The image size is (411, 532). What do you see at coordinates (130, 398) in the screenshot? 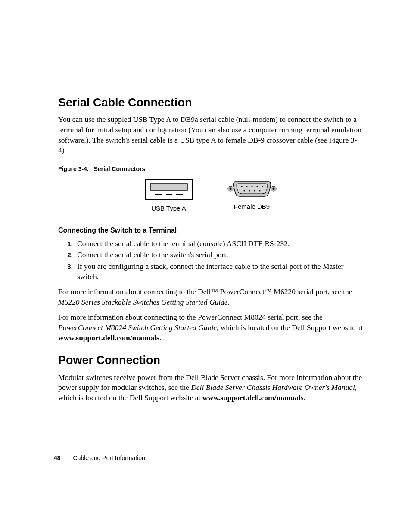
I see `section2-mid: which is located on the Dell Support web…` at bounding box center [130, 398].